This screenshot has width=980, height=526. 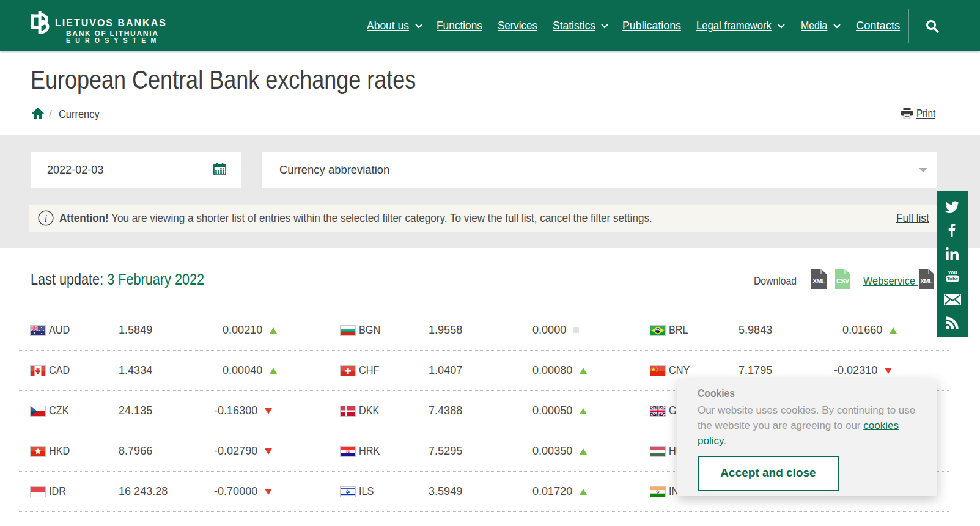 I want to click on svg-text: i, so click(x=46, y=219).